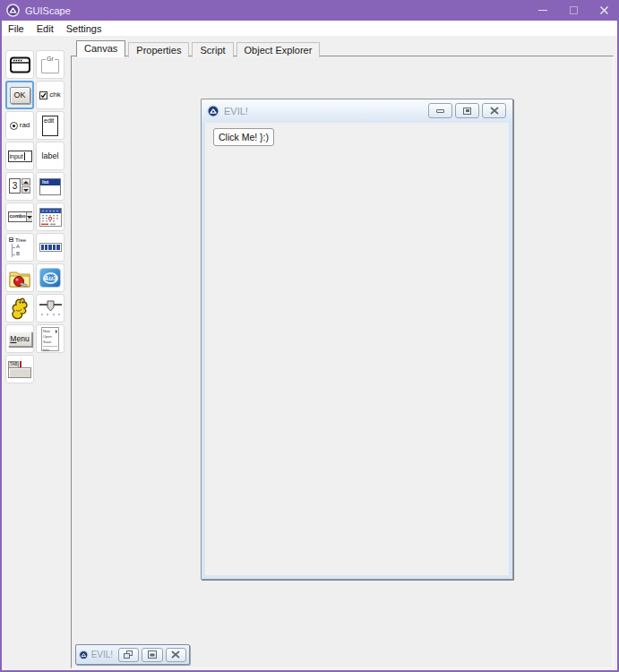 The width and height of the screenshot is (619, 672). What do you see at coordinates (244, 137) in the screenshot?
I see `click-me-button: Click Me! }:)` at bounding box center [244, 137].